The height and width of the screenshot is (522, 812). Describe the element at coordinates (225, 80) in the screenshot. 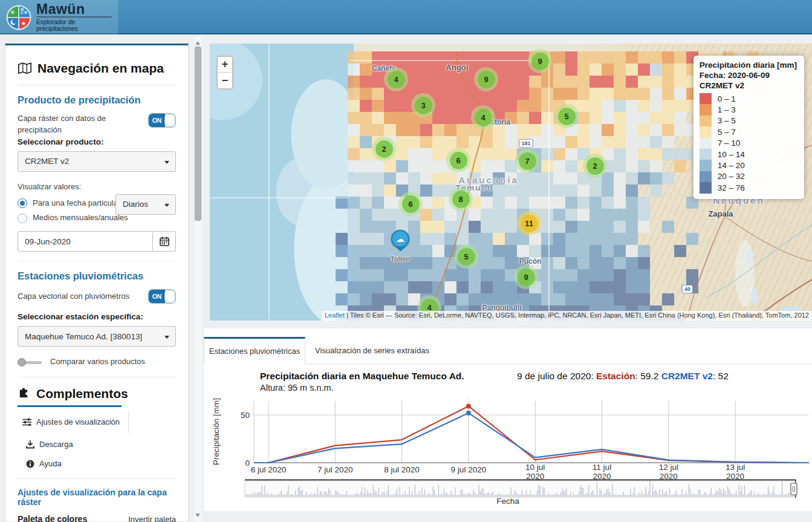

I see `zoom-out-button: −` at that location.